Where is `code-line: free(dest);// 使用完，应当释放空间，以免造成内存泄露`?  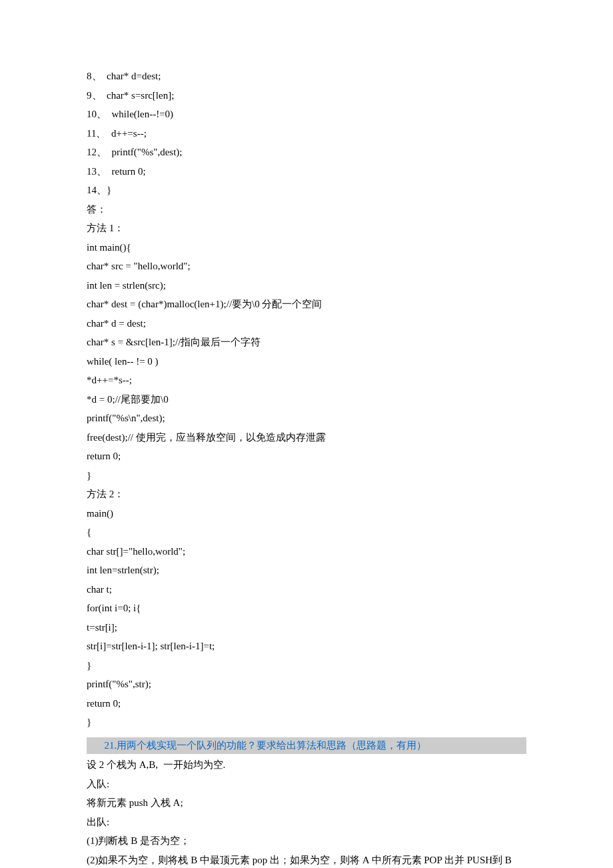 code-line: free(dest);// 使用完，应当释放空间，以免造成内存泄露 is located at coordinates (306, 437).